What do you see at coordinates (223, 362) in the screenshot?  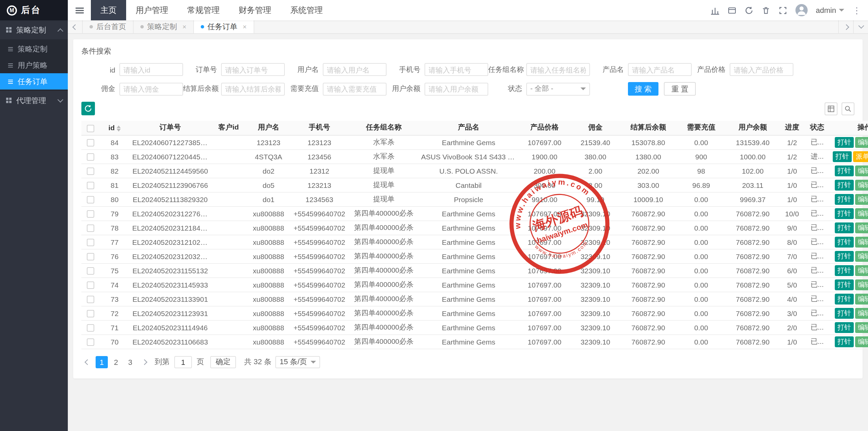 I see `confirm-button: 确定` at bounding box center [223, 362].